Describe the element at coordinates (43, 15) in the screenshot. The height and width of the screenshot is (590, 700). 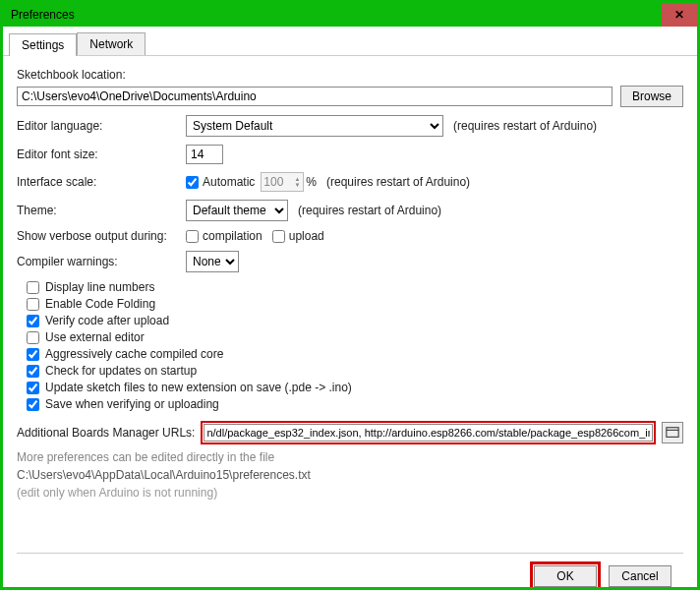
I see `window-title: Preferences` at that location.